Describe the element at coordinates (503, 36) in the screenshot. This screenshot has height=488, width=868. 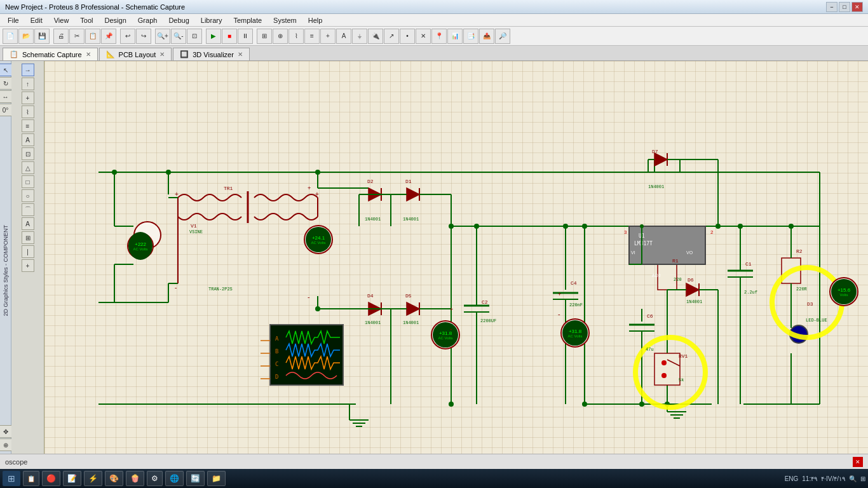
I see `tb-search: 🔎` at that location.